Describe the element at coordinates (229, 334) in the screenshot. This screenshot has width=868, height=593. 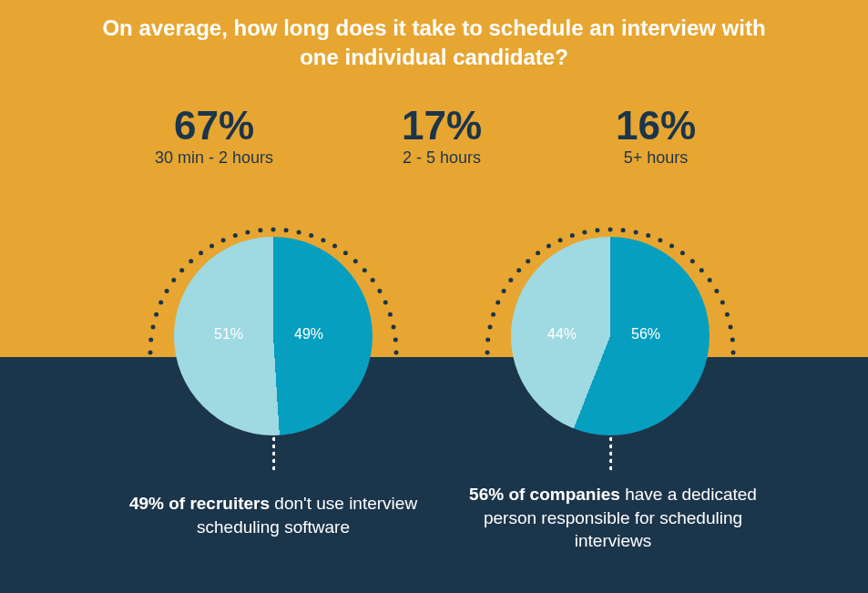
I see `pie-1-left-pct: 51%` at that location.